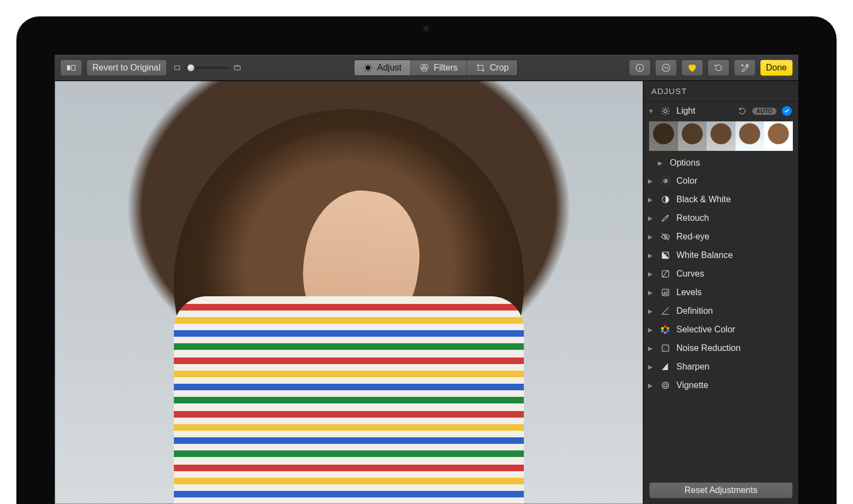  What do you see at coordinates (177, 68) in the screenshot?
I see `zoom-out-icon` at bounding box center [177, 68].